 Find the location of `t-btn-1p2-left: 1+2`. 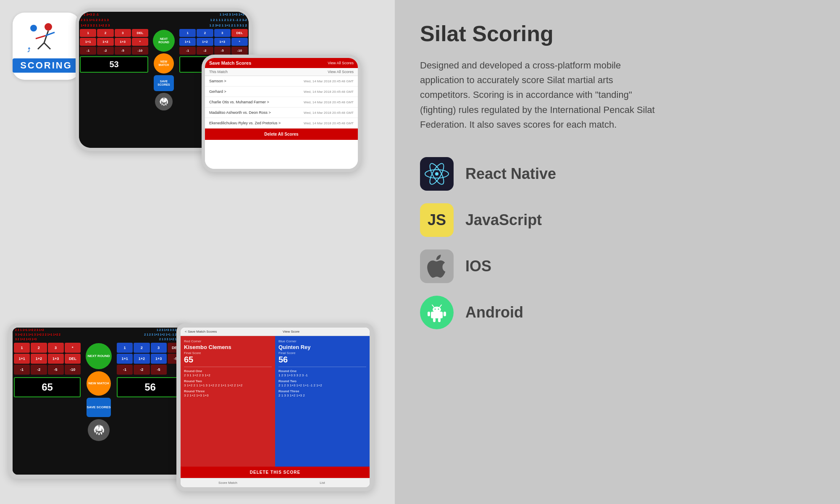

t-btn-1p2-left: 1+2 is located at coordinates (39, 359).